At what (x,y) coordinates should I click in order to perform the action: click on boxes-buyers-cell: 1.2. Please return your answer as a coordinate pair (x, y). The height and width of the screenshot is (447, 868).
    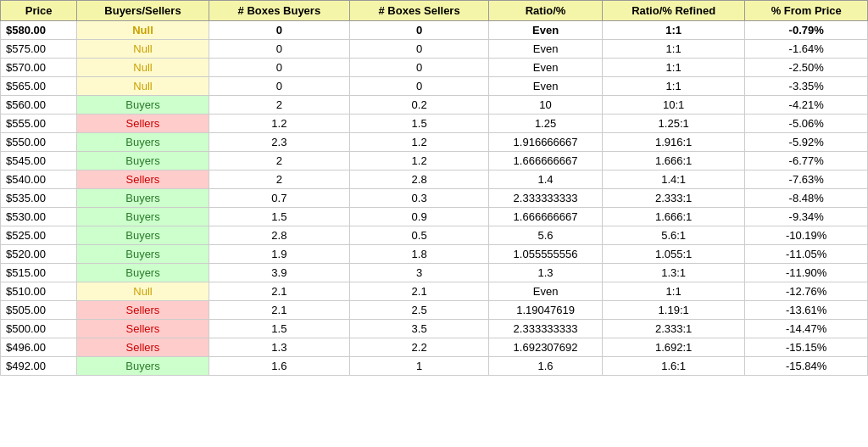
    Looking at the image, I should click on (279, 124).